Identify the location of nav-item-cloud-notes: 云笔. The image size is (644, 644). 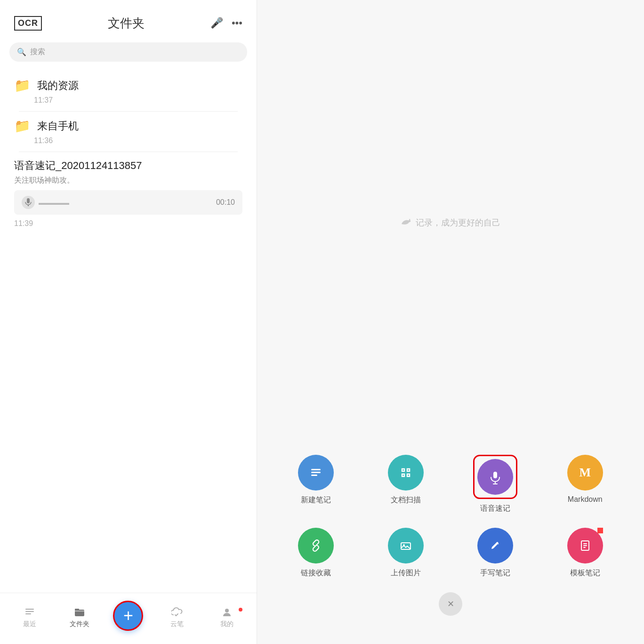
(177, 618).